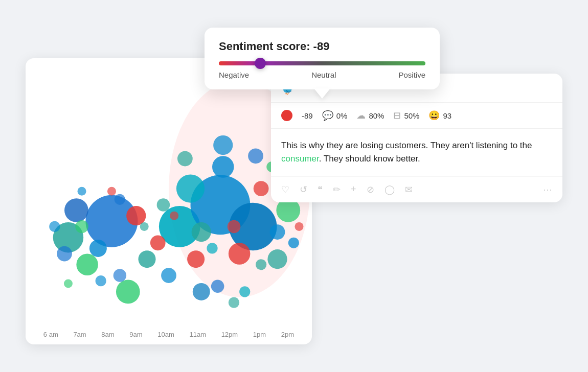 This screenshot has height=372, width=588. What do you see at coordinates (440, 115) in the screenshot?
I see `metric-emoji: 😀 93` at bounding box center [440, 115].